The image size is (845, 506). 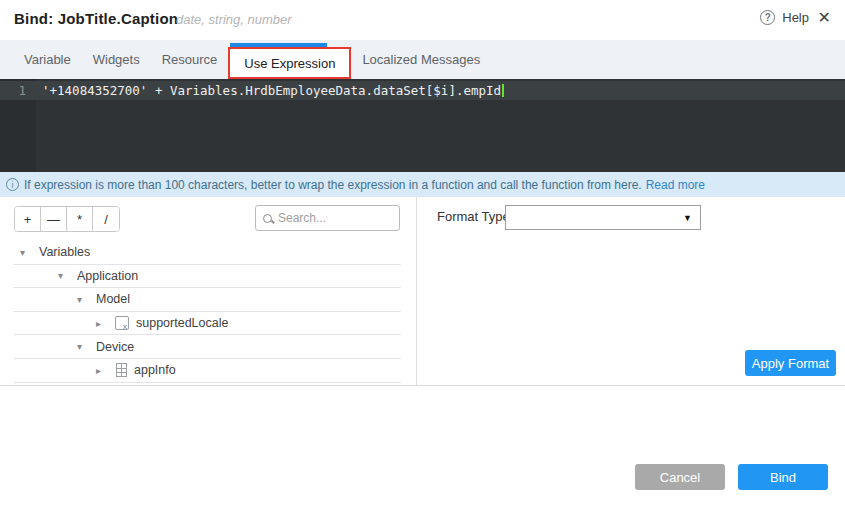 I want to click on tree-item-label: Device, so click(x=115, y=347).